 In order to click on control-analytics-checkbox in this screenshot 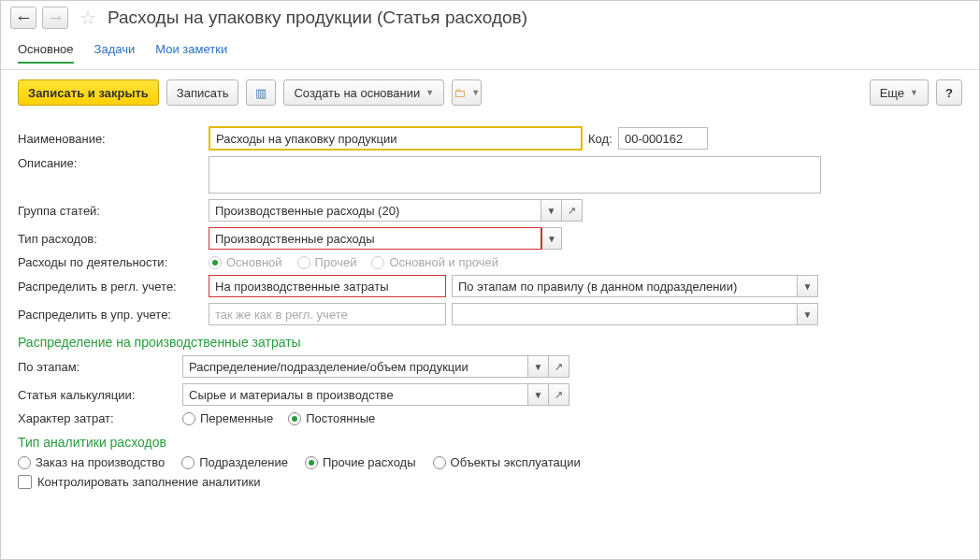, I will do `click(24, 482)`.